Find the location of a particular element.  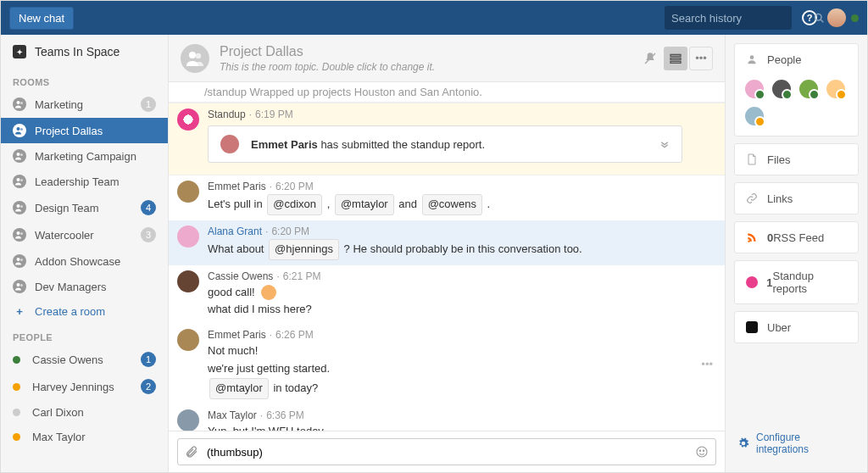

message-row-highlighted: Alana Grant·6:20 PM What about @hjenning… is located at coordinates (447, 242).